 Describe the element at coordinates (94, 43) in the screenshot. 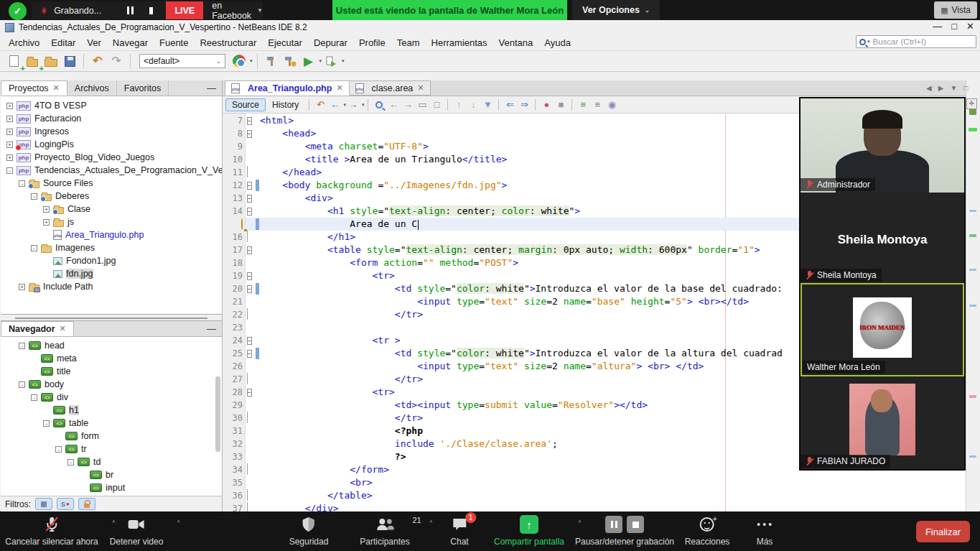

I see `menu-item-ver: Ver` at that location.